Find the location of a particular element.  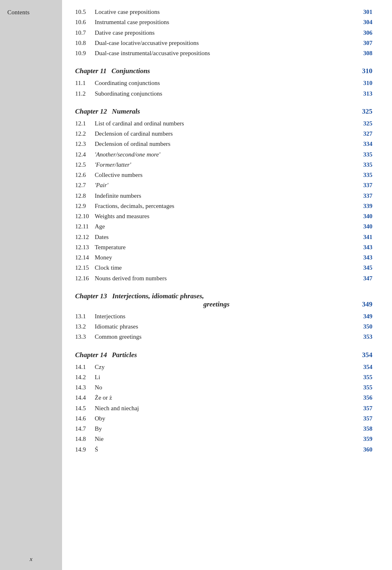

toc-entry-10-8: 10.8 Dual-case locative/accusative prepo… is located at coordinates (224, 43).